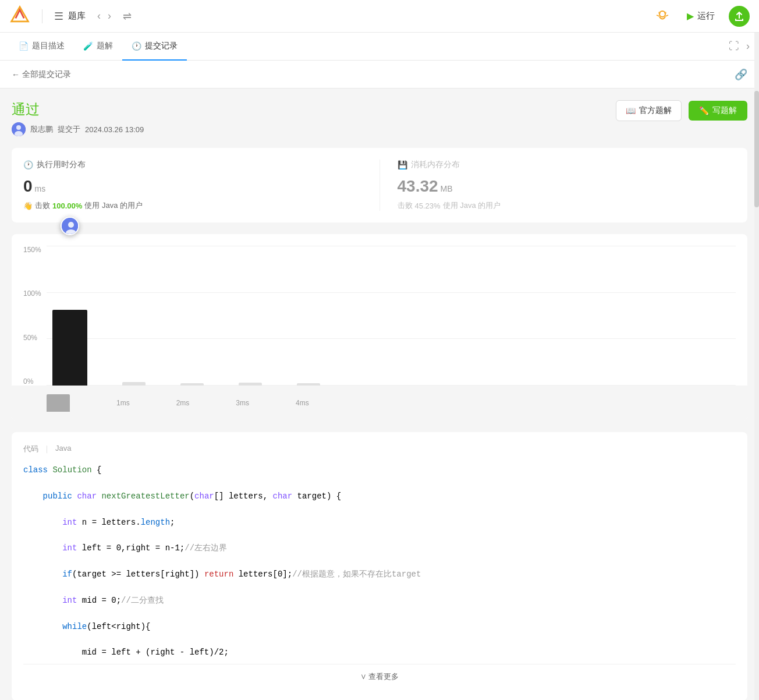 The image size is (759, 700). What do you see at coordinates (161, 46) in the screenshot?
I see `tab-submissions-label: 提交记录` at bounding box center [161, 46].